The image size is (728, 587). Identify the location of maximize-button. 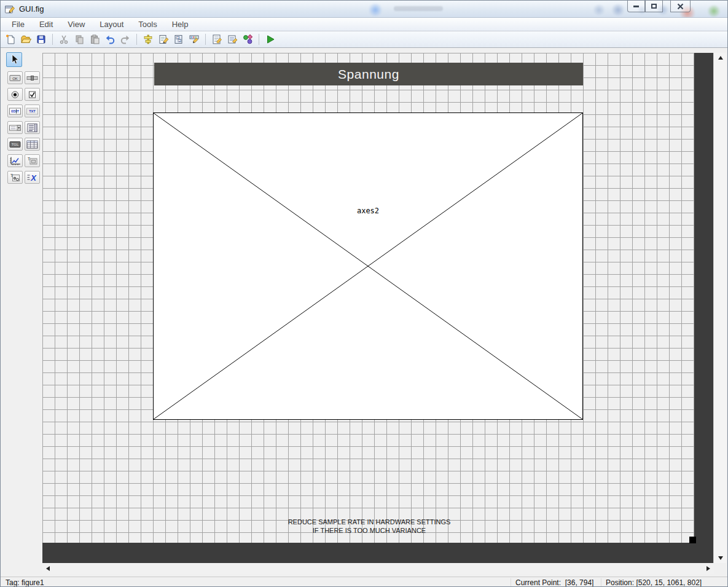
(654, 6).